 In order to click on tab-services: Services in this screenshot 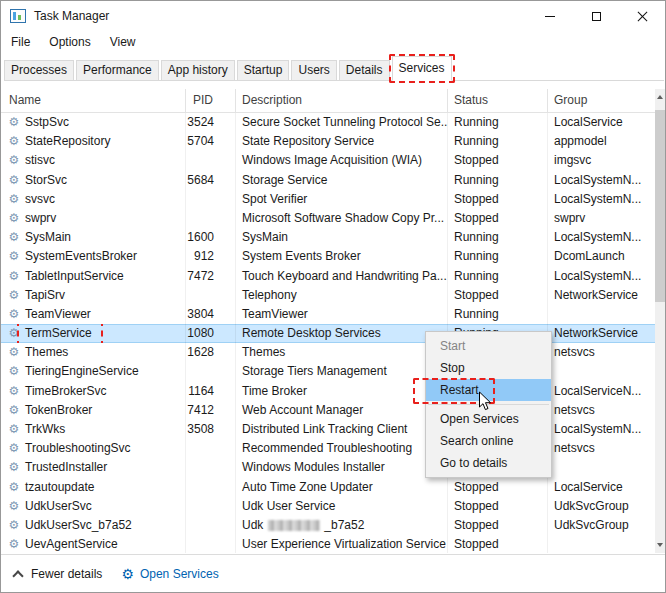, I will do `click(422, 68)`.